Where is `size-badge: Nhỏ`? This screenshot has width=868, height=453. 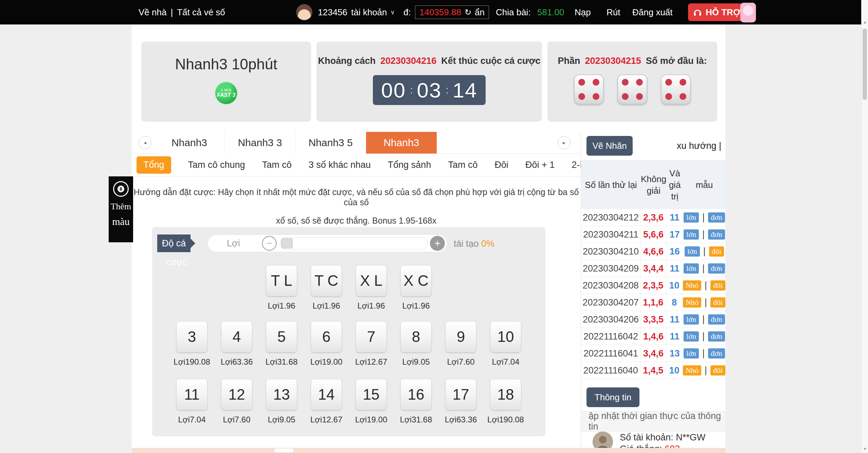
size-badge: Nhỏ is located at coordinates (692, 302).